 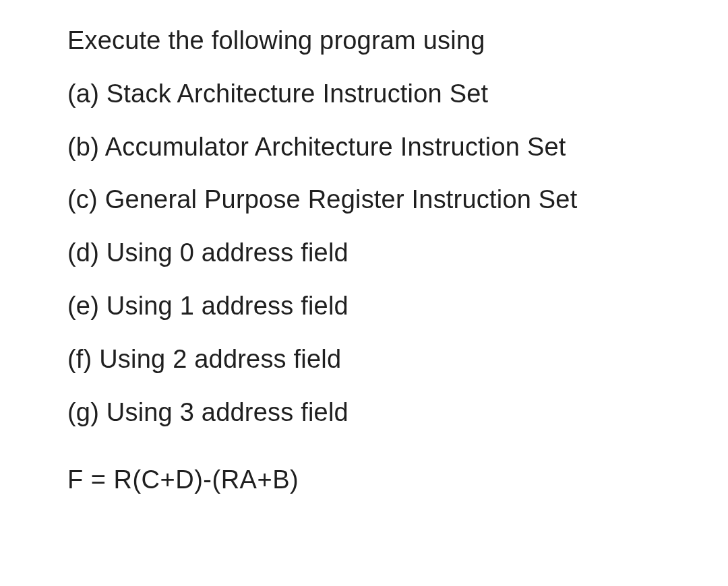 What do you see at coordinates (381, 480) in the screenshot?
I see `formula-line: F = R(C+D)-(RA+B)` at bounding box center [381, 480].